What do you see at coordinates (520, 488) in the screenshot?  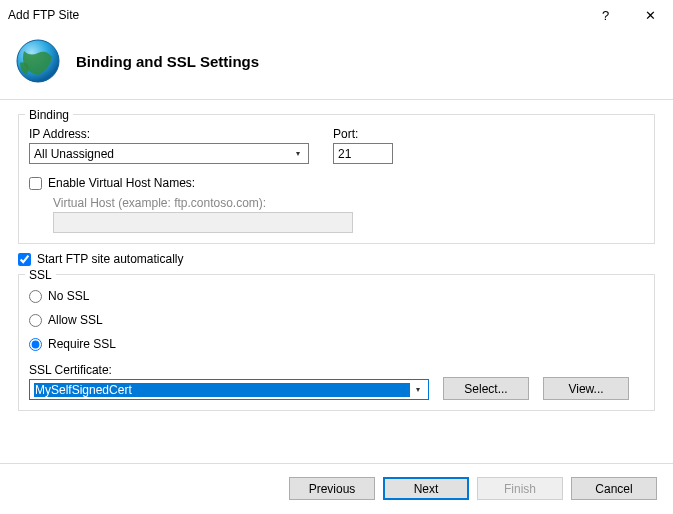 I see `finish-button: Finish` at bounding box center [520, 488].